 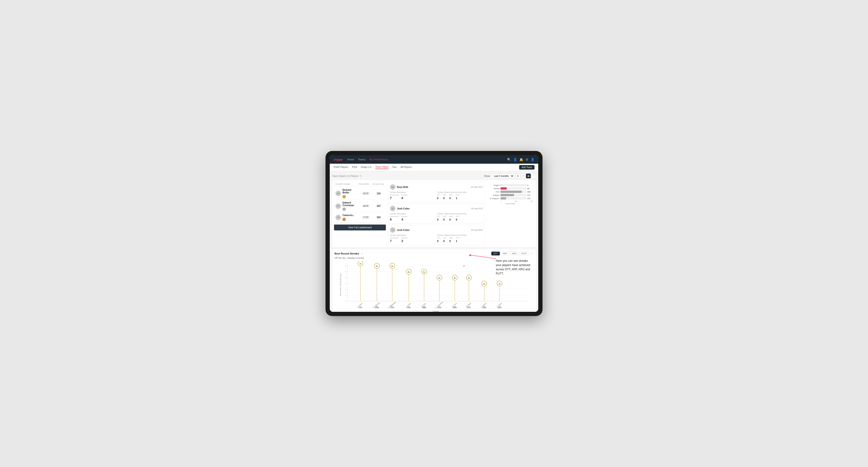 I want to click on filter-putt: PUTT, so click(x=524, y=253).